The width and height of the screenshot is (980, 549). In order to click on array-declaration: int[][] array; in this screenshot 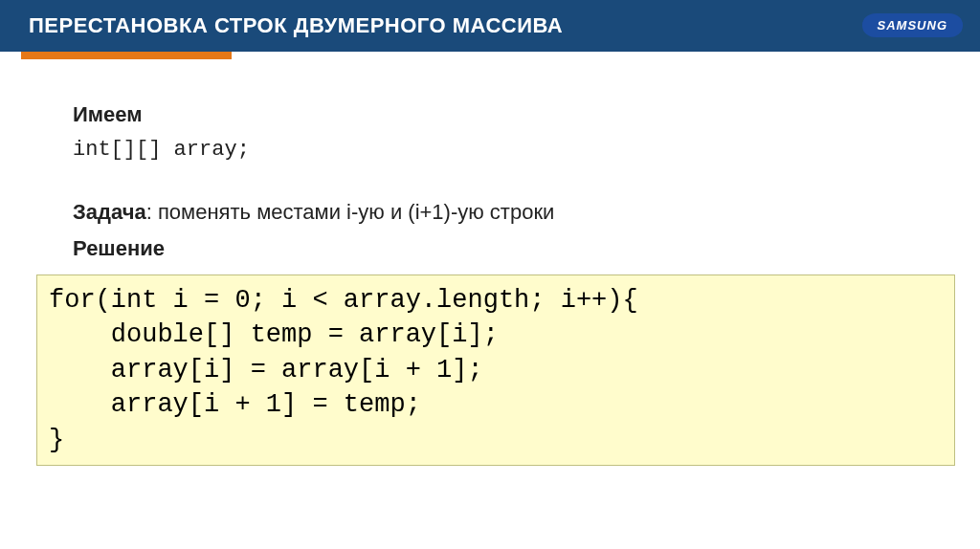, I will do `click(490, 149)`.